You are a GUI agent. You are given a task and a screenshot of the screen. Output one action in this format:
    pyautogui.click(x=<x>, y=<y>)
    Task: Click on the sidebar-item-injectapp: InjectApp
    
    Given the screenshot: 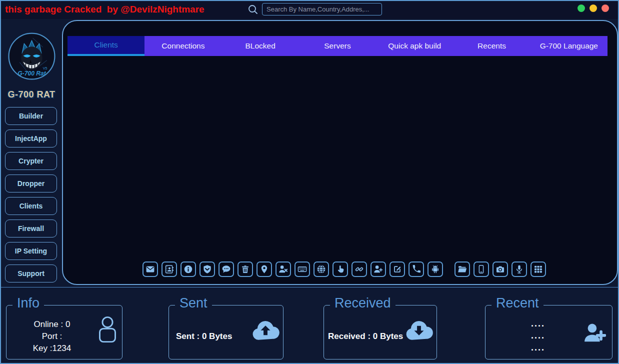 What is the action you would take?
    pyautogui.click(x=31, y=138)
    